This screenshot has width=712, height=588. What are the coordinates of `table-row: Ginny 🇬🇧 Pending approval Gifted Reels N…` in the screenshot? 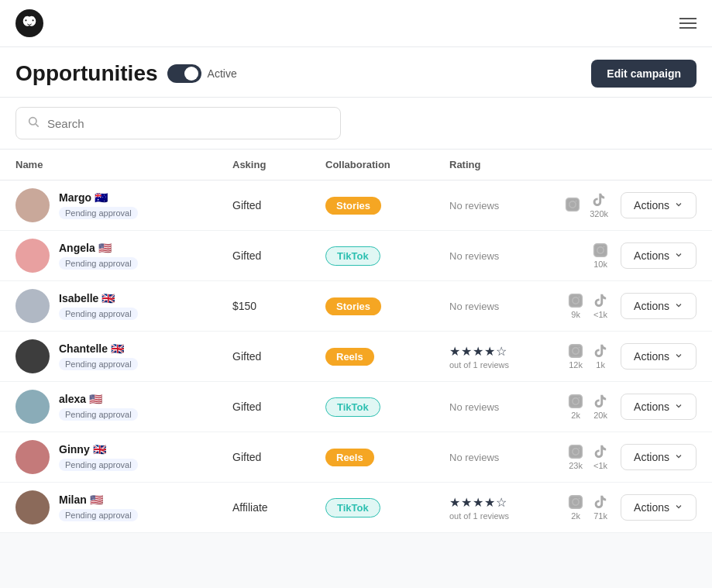 It's located at (356, 457).